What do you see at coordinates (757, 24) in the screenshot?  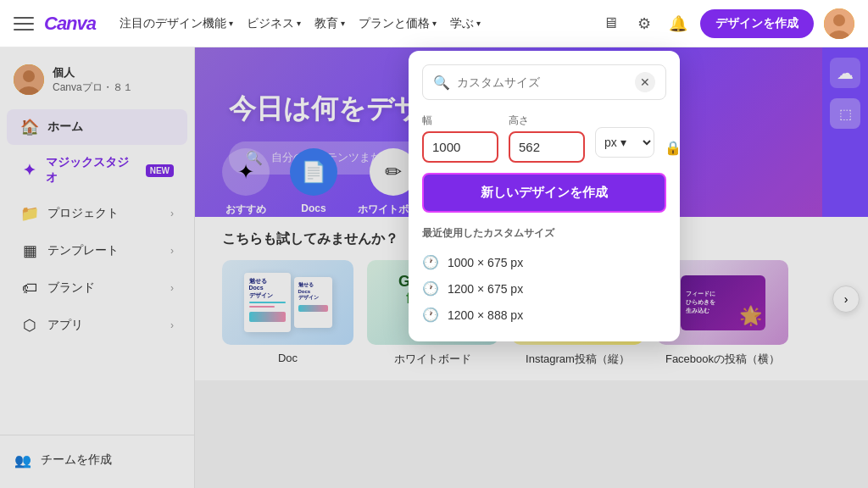 I see `create-design-button: デザインを作成` at bounding box center [757, 24].